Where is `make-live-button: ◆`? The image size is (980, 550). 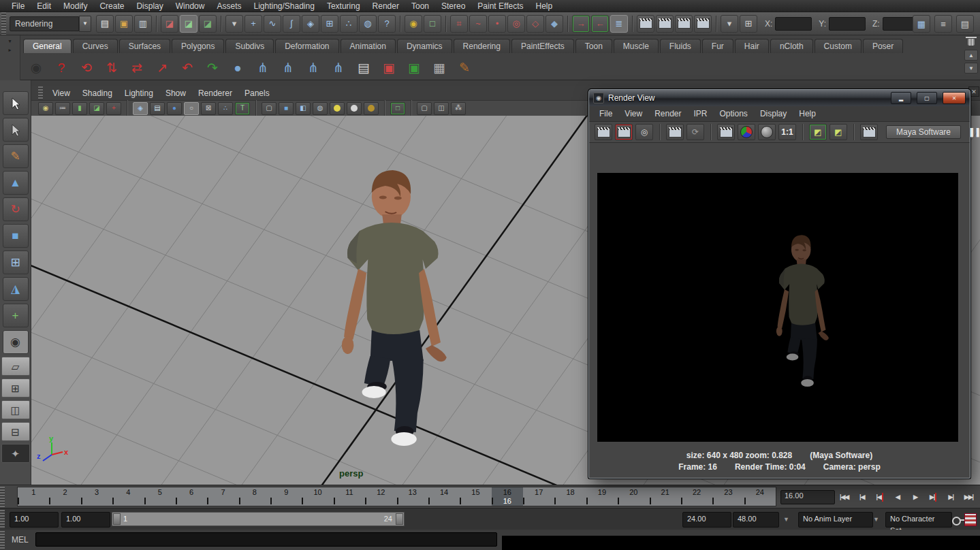
make-live-button: ◆ is located at coordinates (554, 24).